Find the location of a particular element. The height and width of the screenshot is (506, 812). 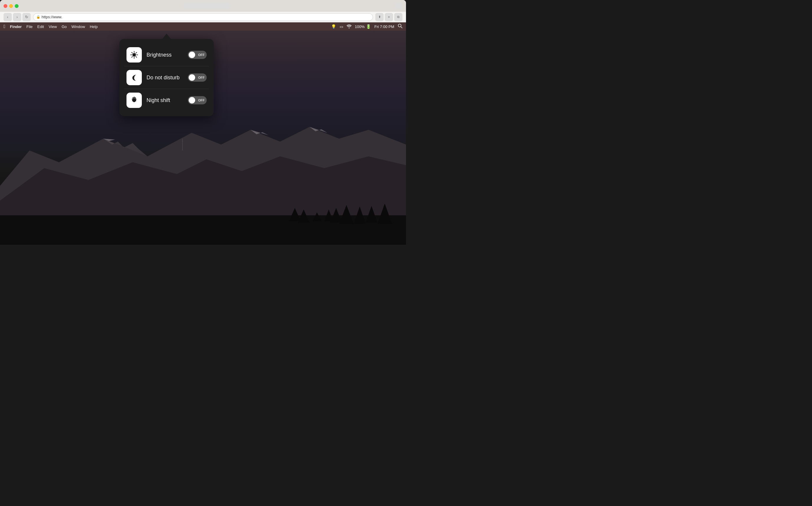

bookmark-button: + is located at coordinates (389, 17).